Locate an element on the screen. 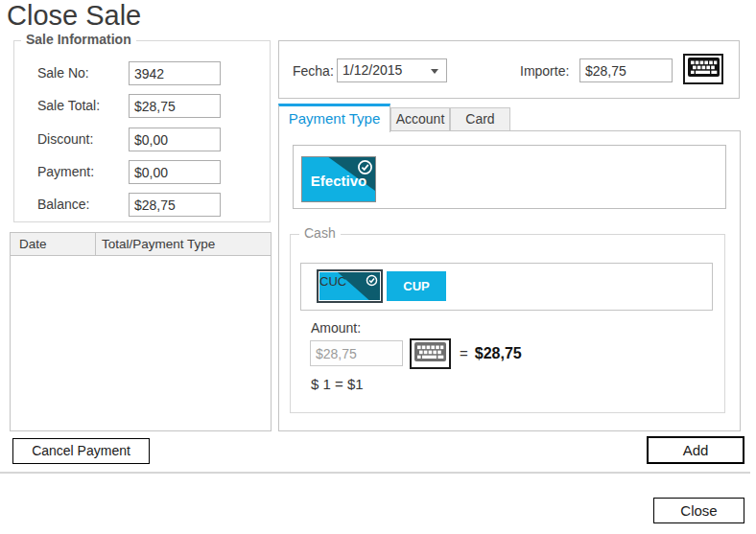  discount-label: Discount: is located at coordinates (65, 139).